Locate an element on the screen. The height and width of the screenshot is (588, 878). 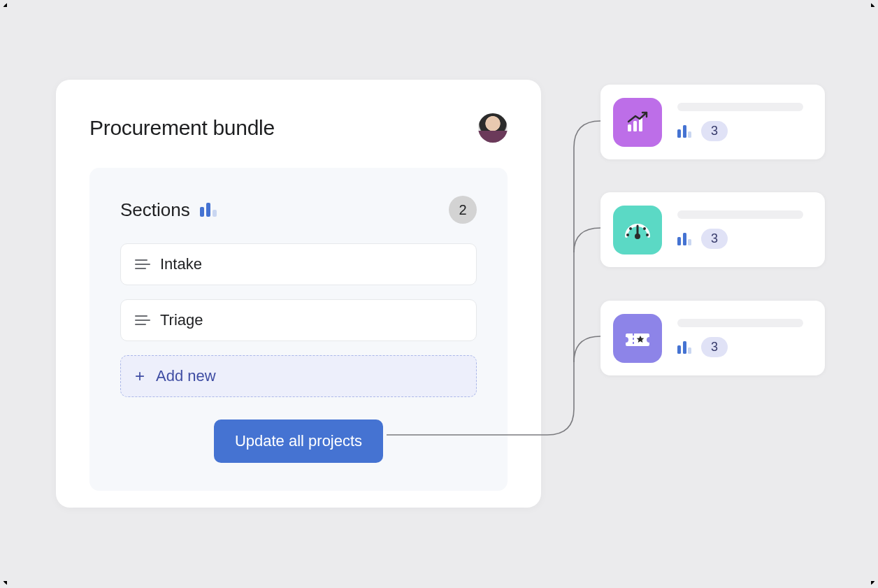
avatar is located at coordinates (493, 128).